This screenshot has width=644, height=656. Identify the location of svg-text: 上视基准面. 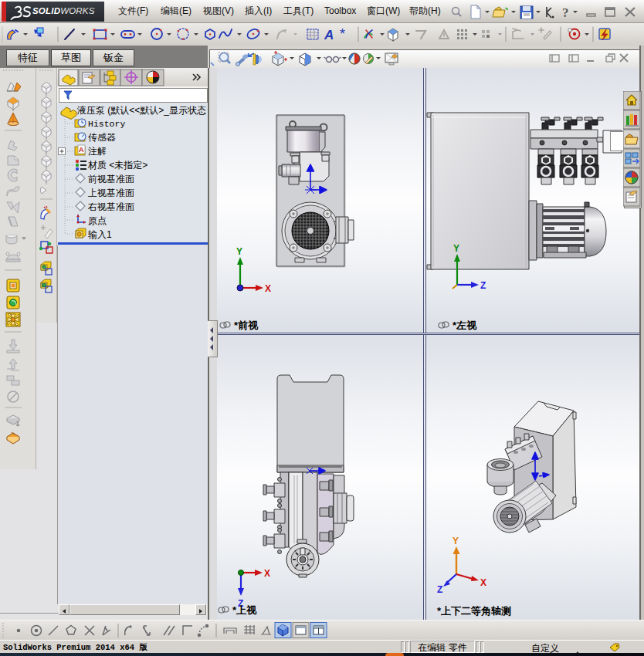
(111, 193).